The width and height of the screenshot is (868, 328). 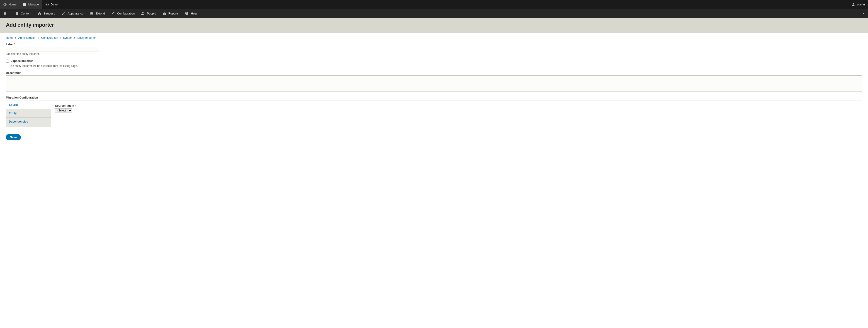 What do you see at coordinates (456, 108) in the screenshot?
I see `form-item-source-plugin: Source Plugin* - Select -` at bounding box center [456, 108].